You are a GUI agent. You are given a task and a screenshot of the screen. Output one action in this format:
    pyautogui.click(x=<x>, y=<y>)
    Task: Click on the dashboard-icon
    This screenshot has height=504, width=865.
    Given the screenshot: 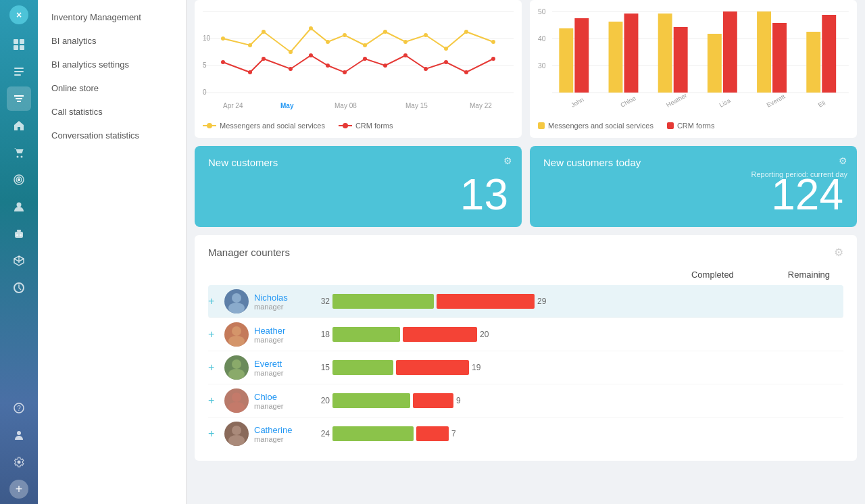 What is the action you would take?
    pyautogui.click(x=19, y=45)
    